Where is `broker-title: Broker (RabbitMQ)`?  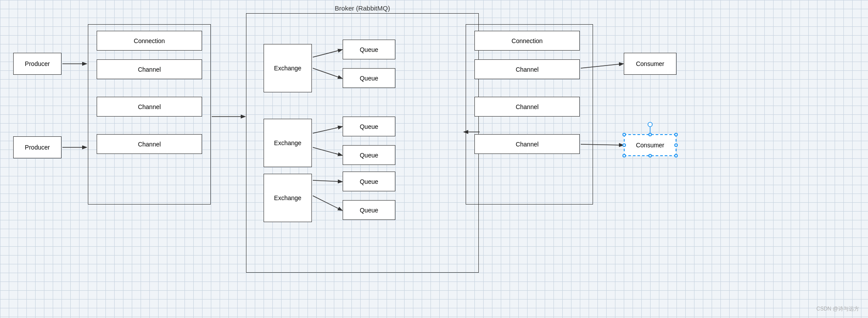
broker-title: Broker (RabbitMQ) is located at coordinates (362, 8).